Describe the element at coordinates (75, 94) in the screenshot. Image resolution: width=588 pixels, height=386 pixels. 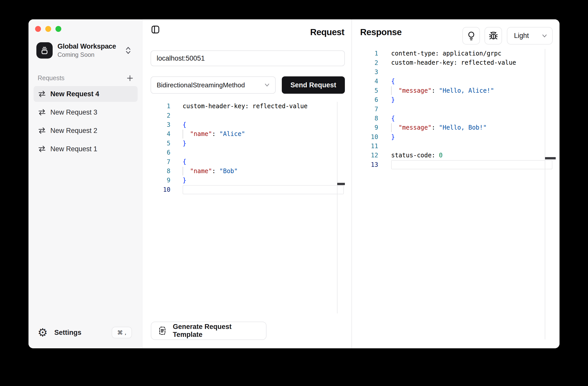
I see `request-item-label: New Request 4` at that location.